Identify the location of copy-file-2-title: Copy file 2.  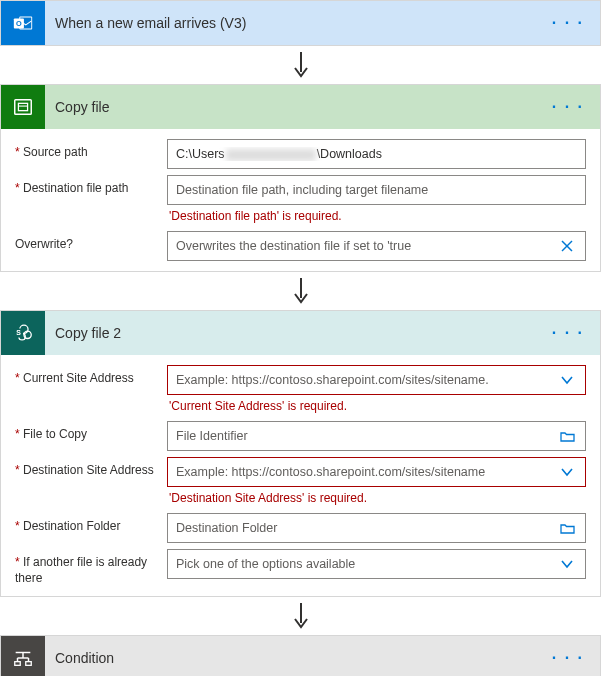
(296, 333).